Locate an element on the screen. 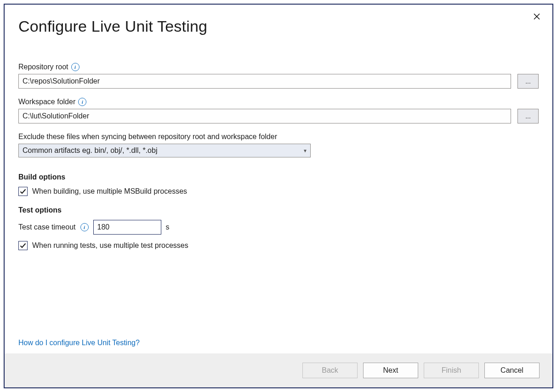  repo-root-browse-button: ... is located at coordinates (528, 81).